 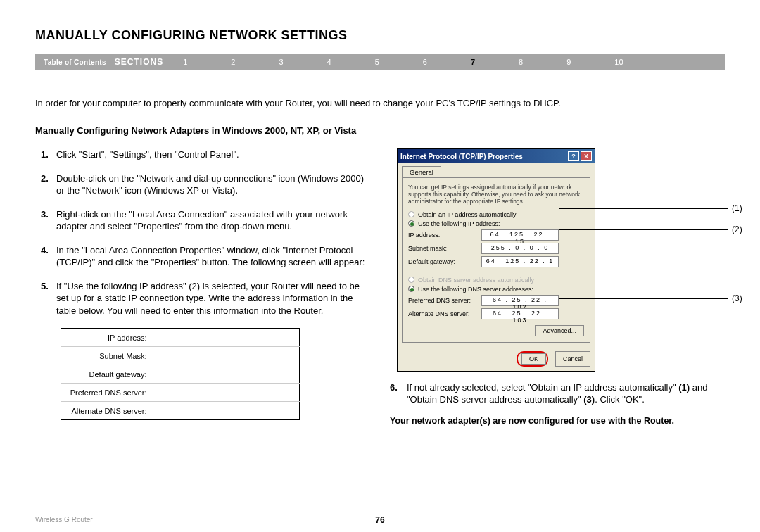 I want to click on page-number: 76, so click(x=380, y=520).